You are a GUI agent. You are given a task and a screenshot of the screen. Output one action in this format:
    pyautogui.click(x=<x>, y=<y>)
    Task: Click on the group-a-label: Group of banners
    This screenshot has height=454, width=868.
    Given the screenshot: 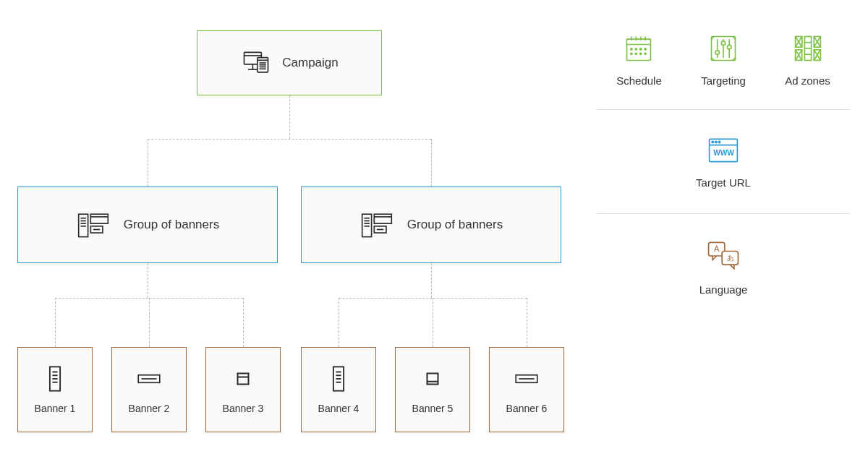 What is the action you would take?
    pyautogui.click(x=171, y=225)
    